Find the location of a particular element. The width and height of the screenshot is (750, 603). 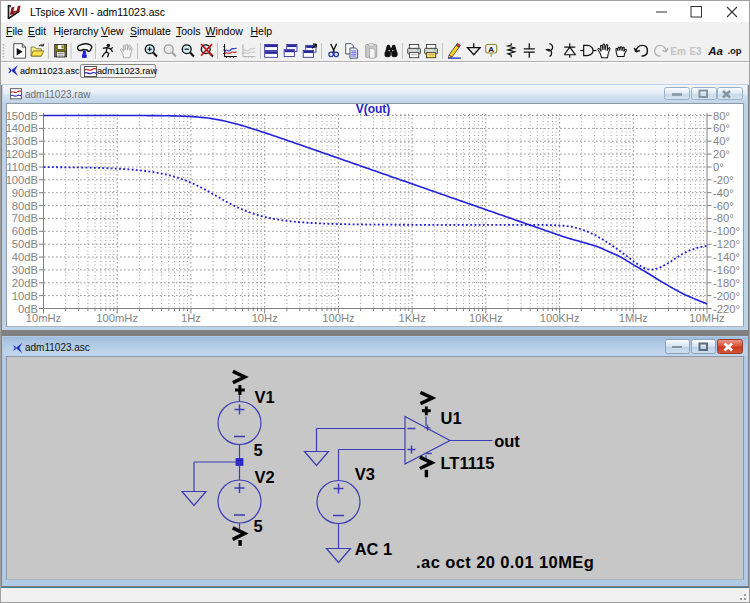

svg-text: Aa is located at coordinates (715, 51).